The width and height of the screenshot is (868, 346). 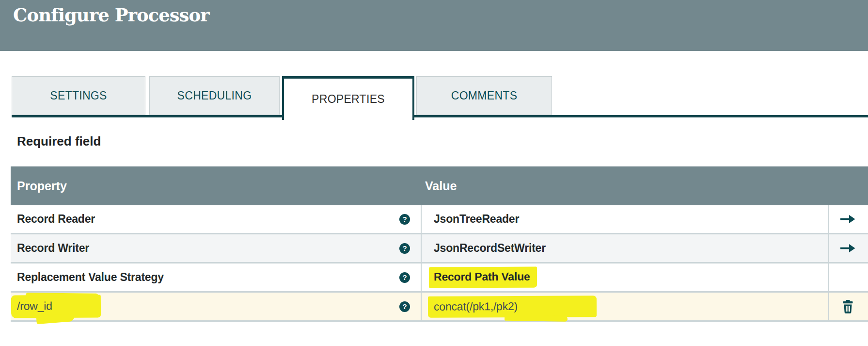 What do you see at coordinates (439, 249) in the screenshot?
I see `property-row-record-writer: Record Writer ? JsonRecordSetWriter` at bounding box center [439, 249].